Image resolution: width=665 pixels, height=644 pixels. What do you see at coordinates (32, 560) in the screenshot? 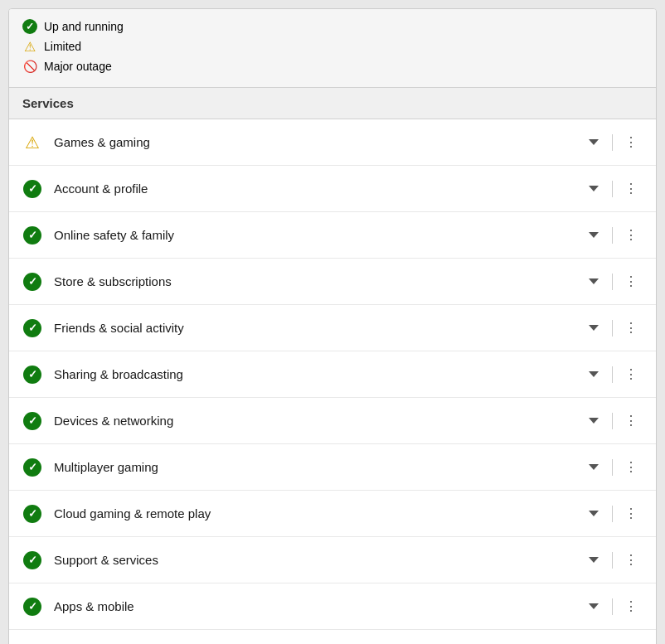
I see `service-icon-support-services` at bounding box center [32, 560].